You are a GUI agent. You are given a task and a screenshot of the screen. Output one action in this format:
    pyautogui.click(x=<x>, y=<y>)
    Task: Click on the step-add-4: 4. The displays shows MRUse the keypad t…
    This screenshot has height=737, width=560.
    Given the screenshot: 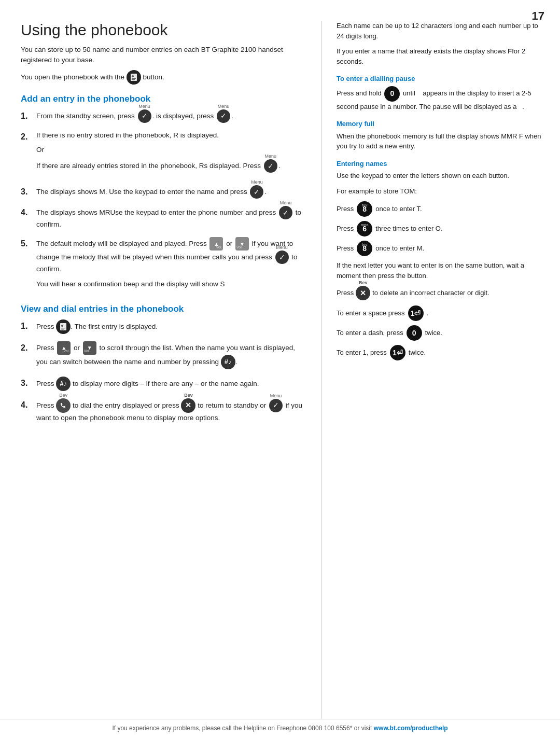 What is the action you would take?
    pyautogui.click(x=163, y=218)
    